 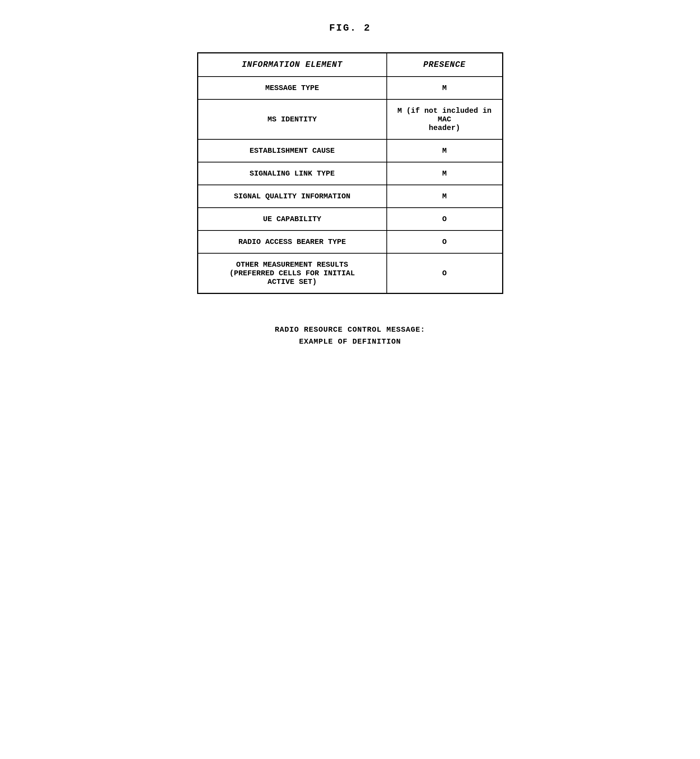 I want to click on table-row: SIGNALING LINK TYPEM, so click(x=350, y=174).